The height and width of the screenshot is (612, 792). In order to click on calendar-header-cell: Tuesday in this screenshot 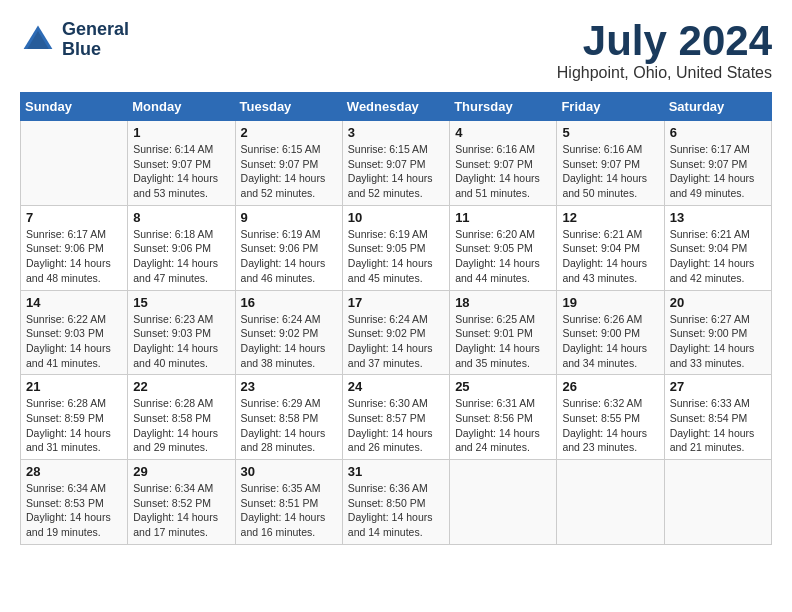, I will do `click(288, 107)`.